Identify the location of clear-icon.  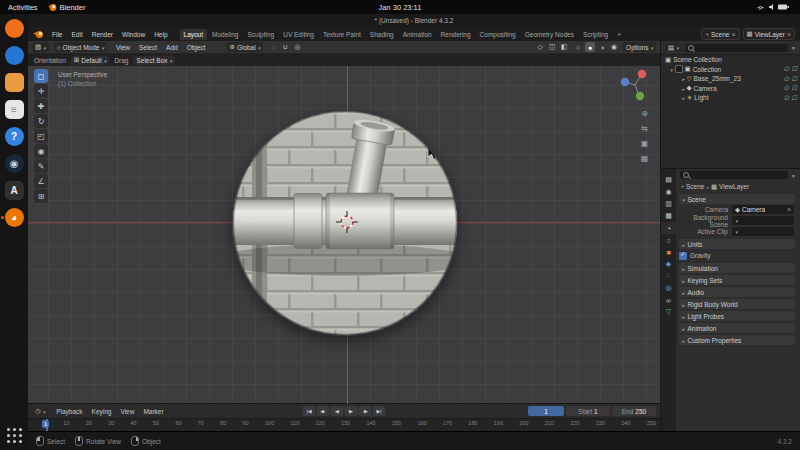
(789, 210).